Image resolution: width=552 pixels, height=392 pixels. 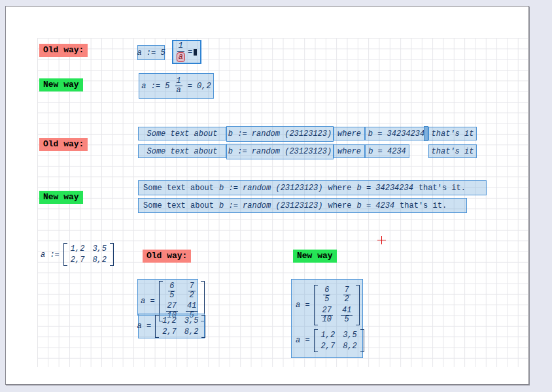 I want to click on math-text: b = 4234, so click(x=387, y=152).